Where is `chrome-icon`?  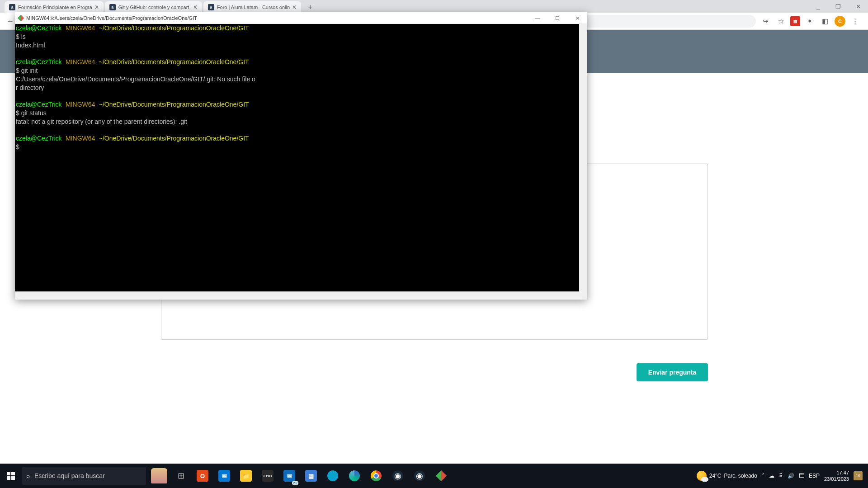 chrome-icon is located at coordinates (376, 476).